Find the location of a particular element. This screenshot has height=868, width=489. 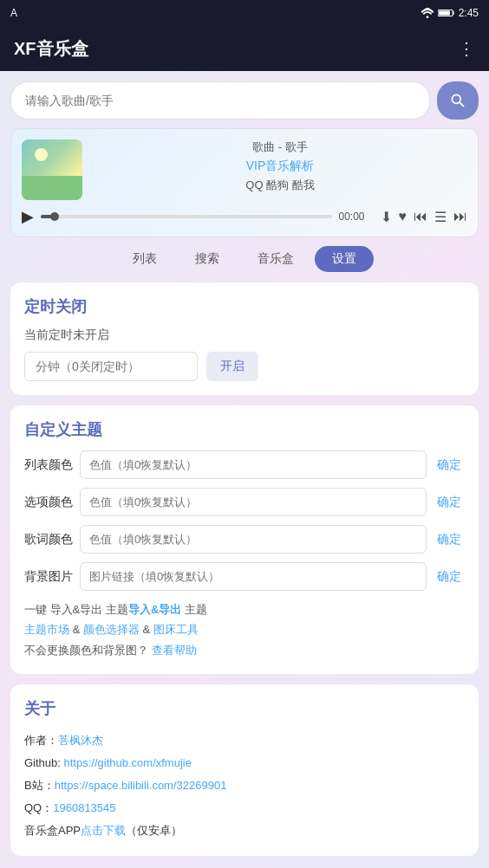

status-left: A is located at coordinates (14, 13).